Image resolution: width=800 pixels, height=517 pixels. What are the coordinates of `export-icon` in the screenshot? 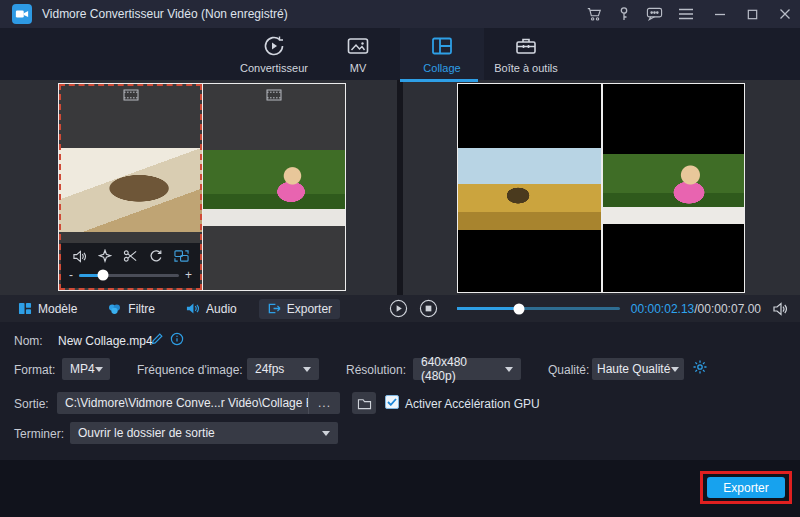 It's located at (274, 308).